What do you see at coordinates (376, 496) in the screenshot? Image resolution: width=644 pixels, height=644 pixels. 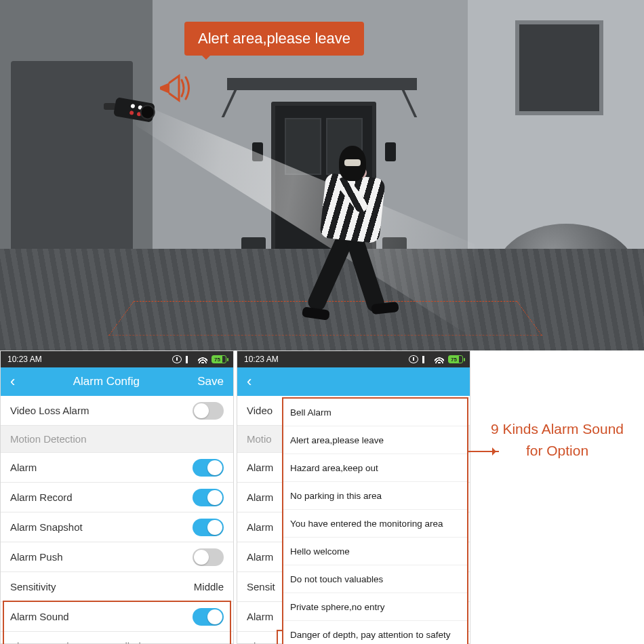 I see `sound-option: No parking in this area` at bounding box center [376, 496].